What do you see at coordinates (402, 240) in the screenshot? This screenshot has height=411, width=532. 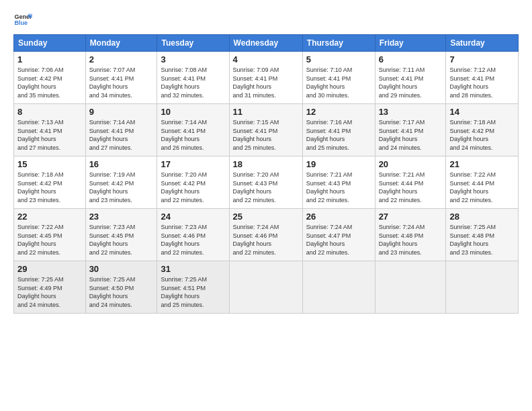 I see `day-info: Sunrise: 7:24 AMSunset: 4:48 PMDaylight …` at bounding box center [402, 240].